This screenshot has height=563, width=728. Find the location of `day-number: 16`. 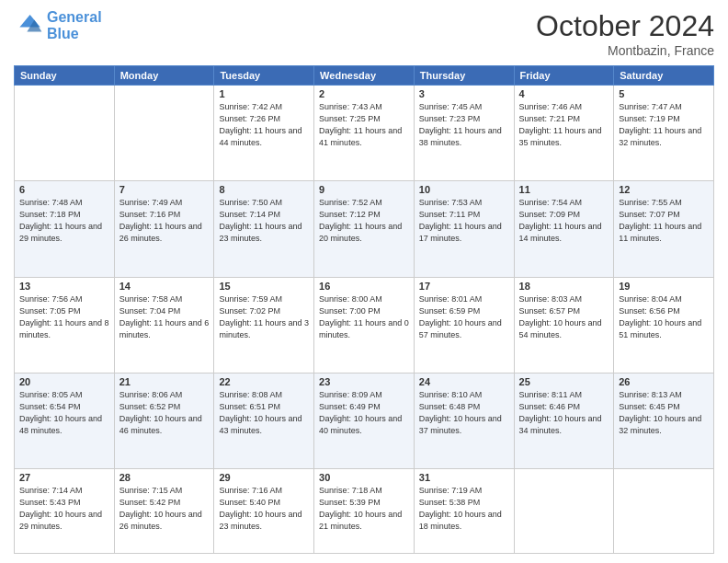

day-number: 16 is located at coordinates (364, 286).